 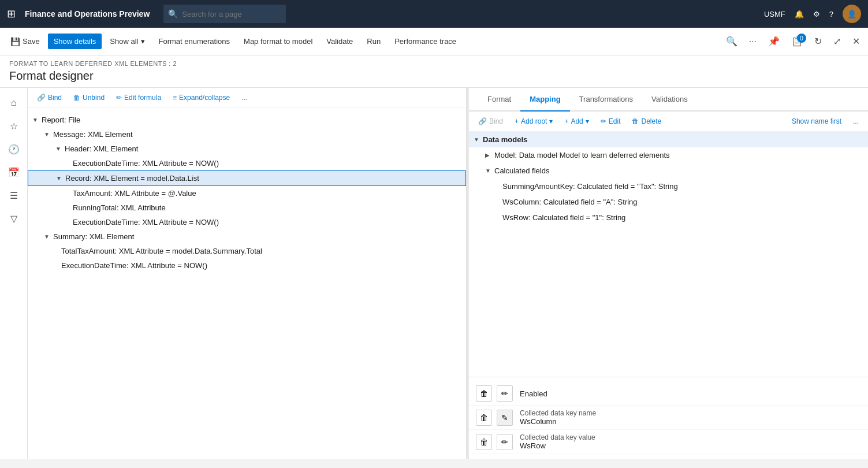 I want to click on status-row: 🗑 ✏ Enabled, so click(x=669, y=394).